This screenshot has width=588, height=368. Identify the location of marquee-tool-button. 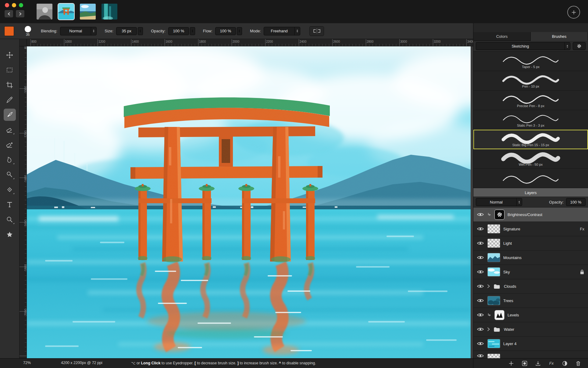
(10, 70).